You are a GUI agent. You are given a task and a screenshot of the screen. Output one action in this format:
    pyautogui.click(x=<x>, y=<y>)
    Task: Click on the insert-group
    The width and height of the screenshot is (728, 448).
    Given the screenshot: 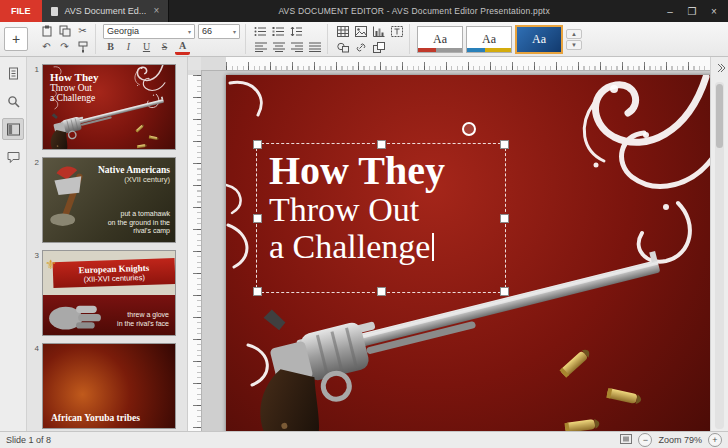 What is the action you would take?
    pyautogui.click(x=370, y=39)
    